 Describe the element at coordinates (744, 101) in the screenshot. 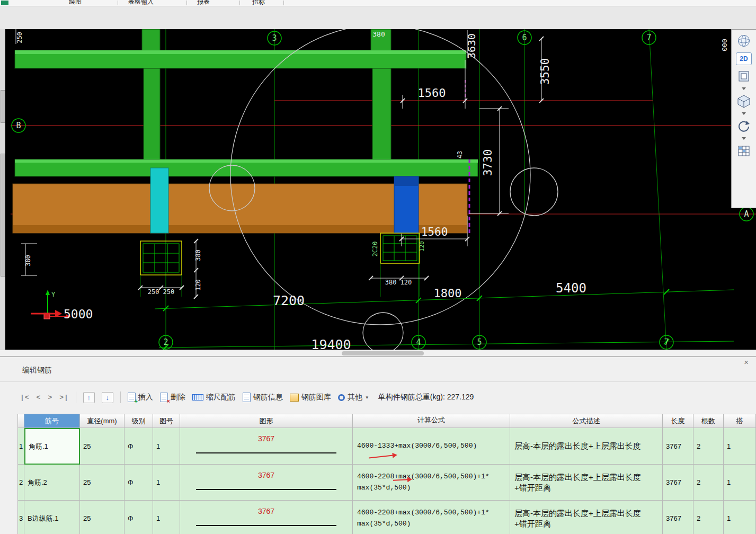

I see `iso-view-icon` at that location.